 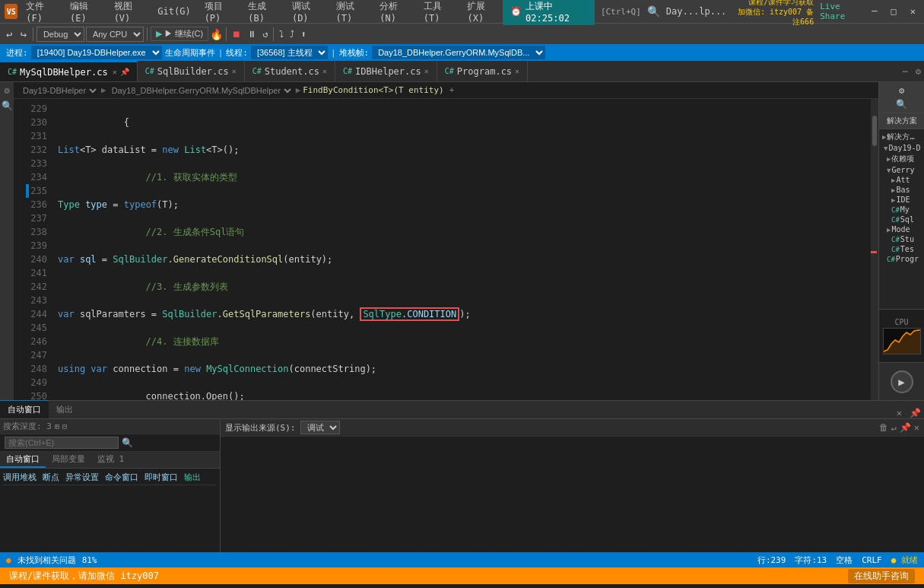 What do you see at coordinates (351, 12) in the screenshot?
I see `menu-test: 测试(T)` at bounding box center [351, 12].